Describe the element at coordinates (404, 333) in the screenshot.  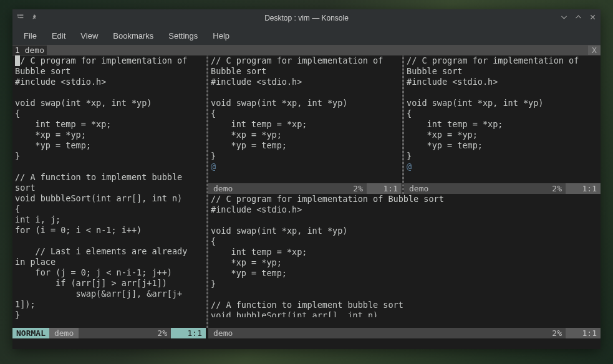
I see `statusline-inactive: demo 2% 1:1` at that location.